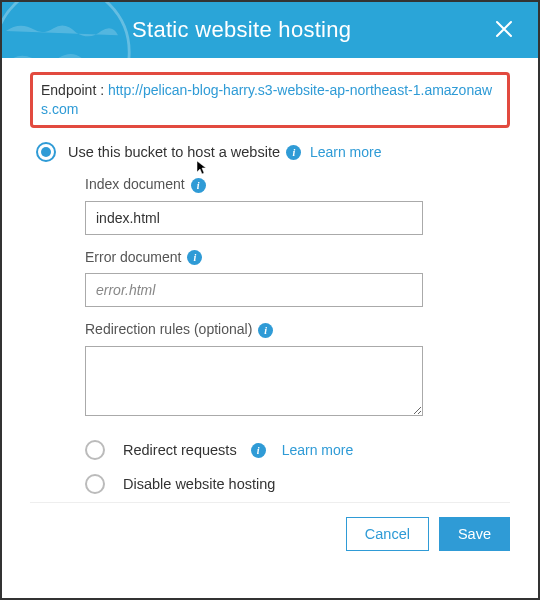 Image resolution: width=540 pixels, height=600 pixels. Describe the element at coordinates (180, 450) in the screenshot. I see `option-redirect-label: Redirect requests` at that location.